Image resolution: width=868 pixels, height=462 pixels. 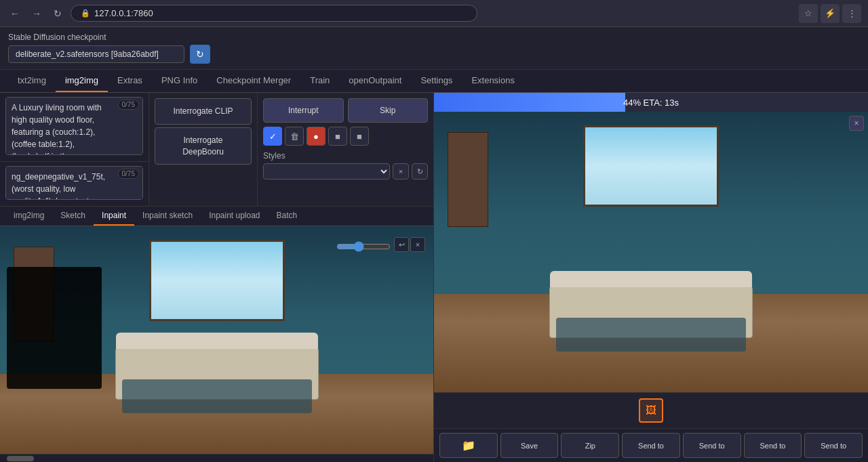 What do you see at coordinates (434, 14) in the screenshot?
I see `browser-chrome: ← → ↻ 🔒 127.0.0.1:7860 ☆ ⚡ ⋮` at bounding box center [434, 14].